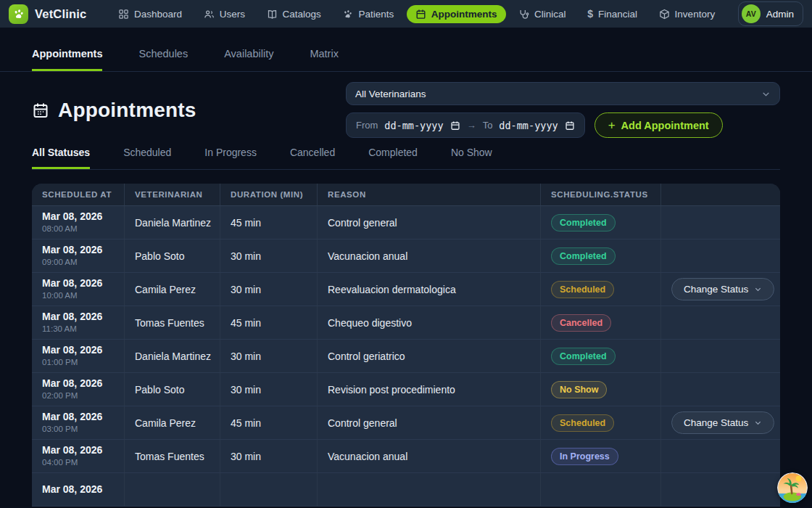  I want to click on cell-status: Completed, so click(600, 222).